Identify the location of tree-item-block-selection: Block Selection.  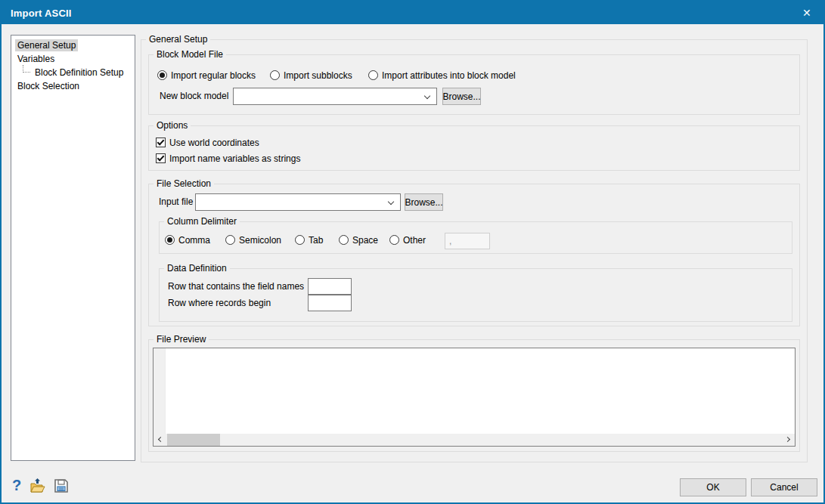
(73, 86).